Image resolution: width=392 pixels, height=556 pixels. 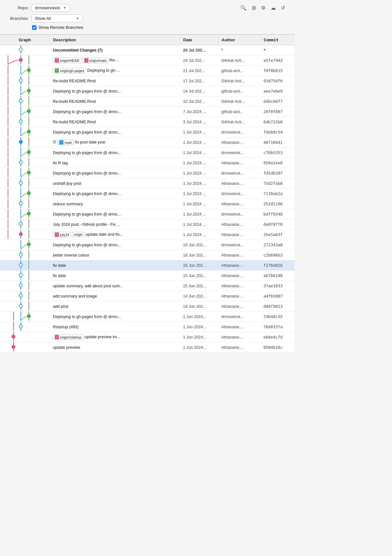 What do you see at coordinates (147, 225) in the screenshot?
I see `table-row: July 2024 post - GitHub profile - Fix ..…` at bounding box center [147, 225].